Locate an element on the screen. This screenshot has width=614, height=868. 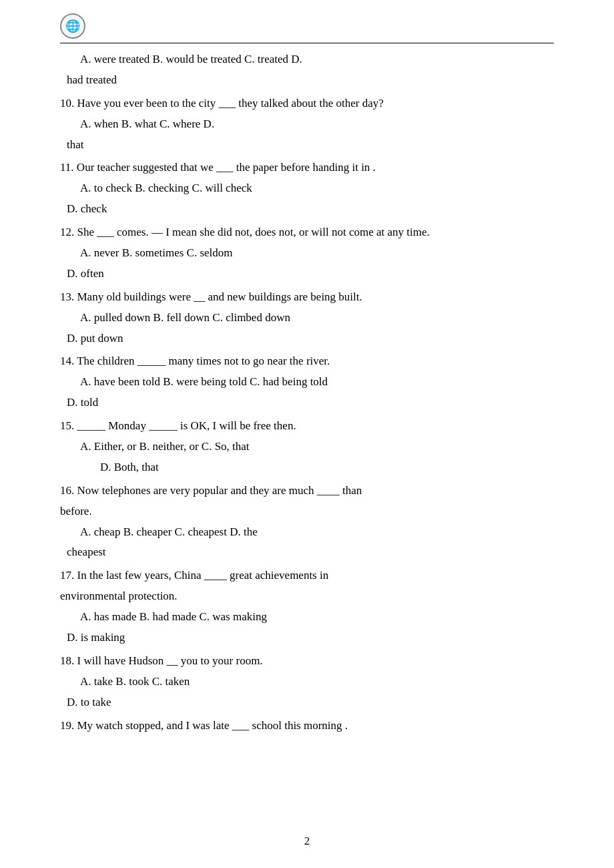
q17-options-line1: A. has made B. had made C. was making is located at coordinates (307, 617).